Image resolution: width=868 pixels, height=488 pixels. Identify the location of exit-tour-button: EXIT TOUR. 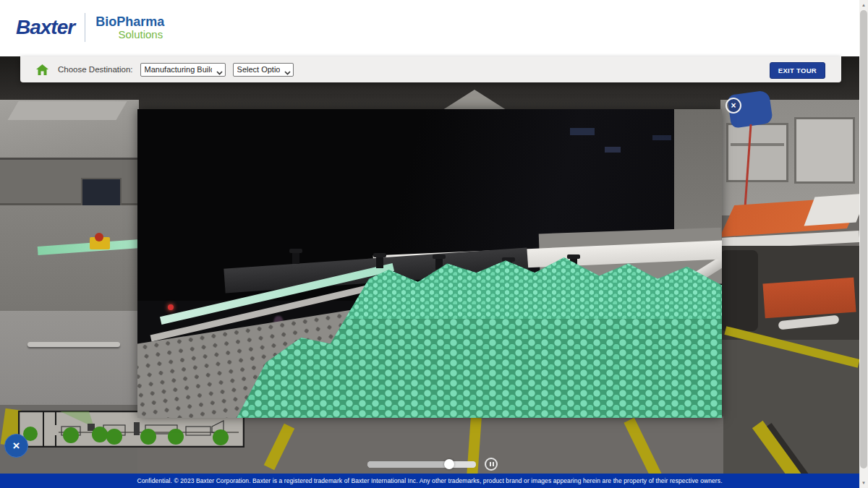
(797, 71).